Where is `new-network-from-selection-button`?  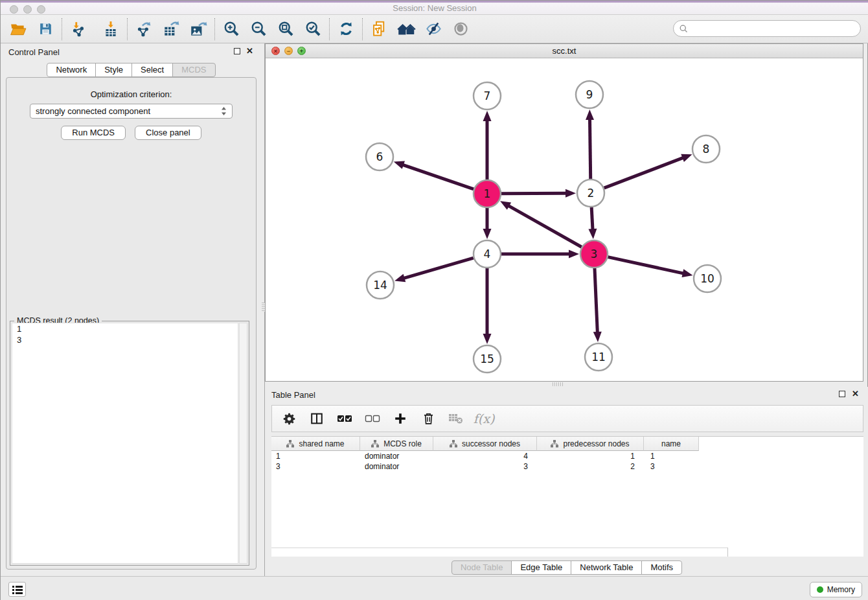 new-network-from-selection-button is located at coordinates (379, 29).